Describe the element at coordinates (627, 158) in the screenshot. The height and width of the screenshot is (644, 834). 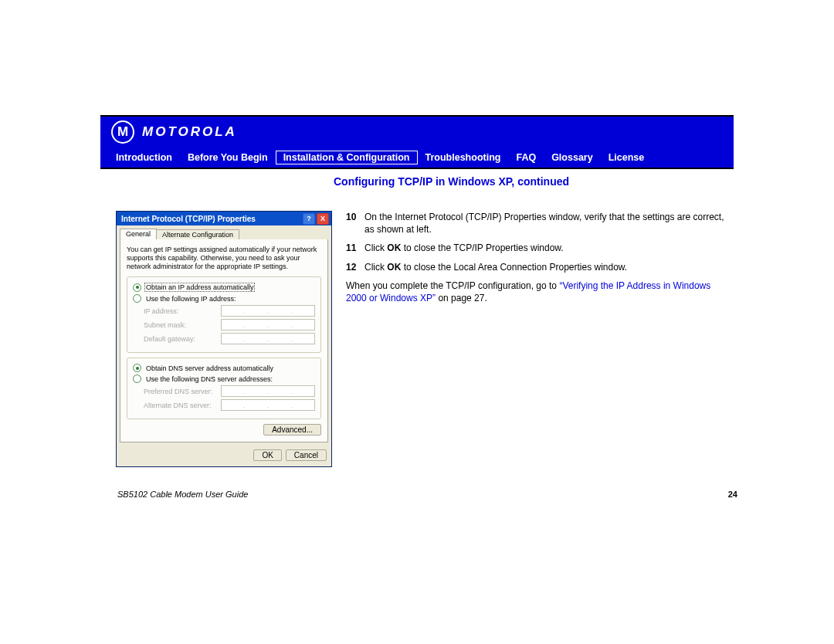
I see `nav-license: License` at that location.